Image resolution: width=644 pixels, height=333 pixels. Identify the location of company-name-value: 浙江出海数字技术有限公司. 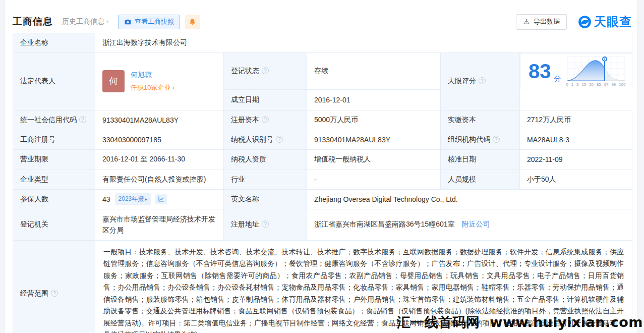
(364, 43).